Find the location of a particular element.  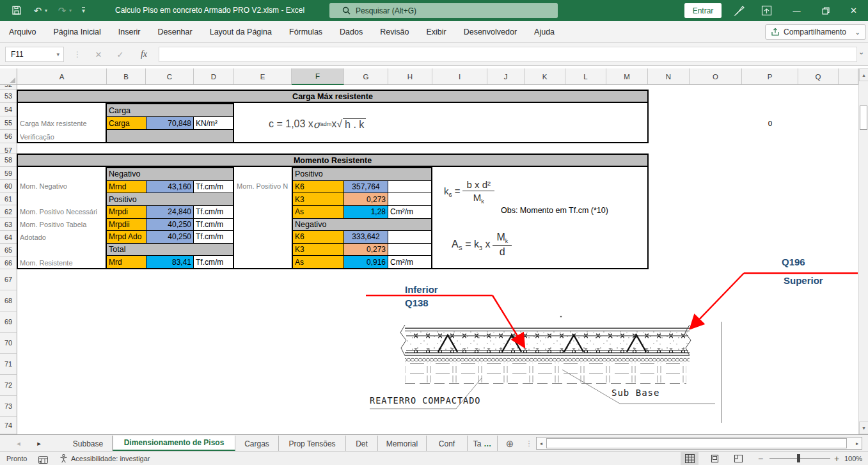

fx-icon: fx is located at coordinates (144, 54).